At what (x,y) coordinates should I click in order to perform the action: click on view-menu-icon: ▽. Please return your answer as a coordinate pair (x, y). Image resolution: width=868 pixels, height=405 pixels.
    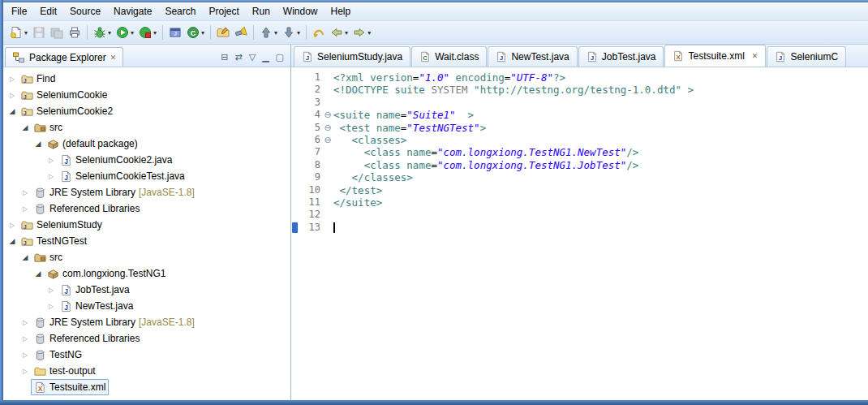
    Looking at the image, I should click on (252, 57).